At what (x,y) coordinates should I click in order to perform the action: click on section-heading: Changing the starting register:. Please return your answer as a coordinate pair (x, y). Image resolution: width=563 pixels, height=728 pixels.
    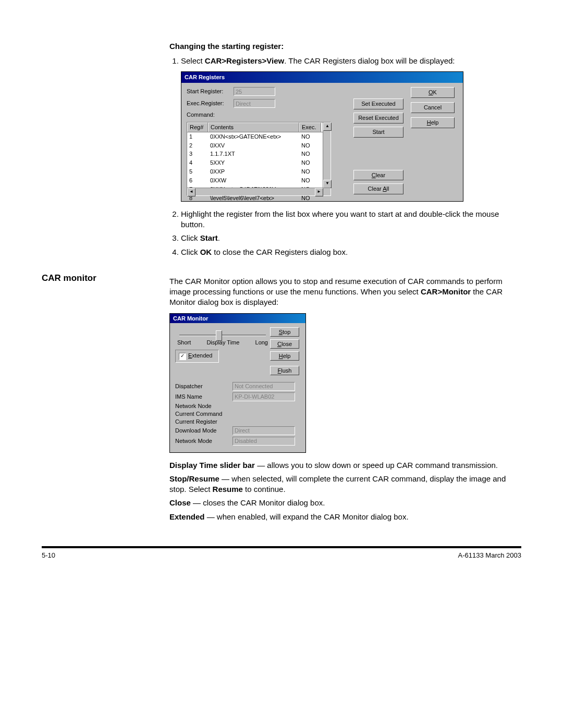
    Looking at the image, I should click on (341, 46).